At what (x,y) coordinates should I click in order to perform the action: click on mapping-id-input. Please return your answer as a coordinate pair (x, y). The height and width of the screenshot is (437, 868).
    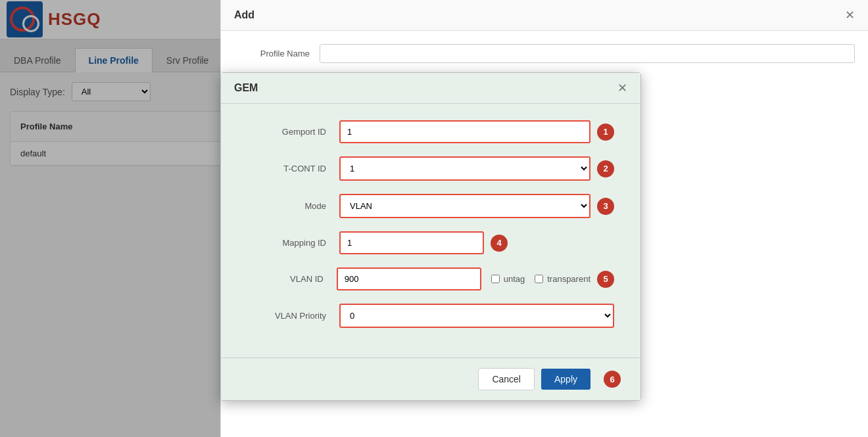
    Looking at the image, I should click on (412, 243).